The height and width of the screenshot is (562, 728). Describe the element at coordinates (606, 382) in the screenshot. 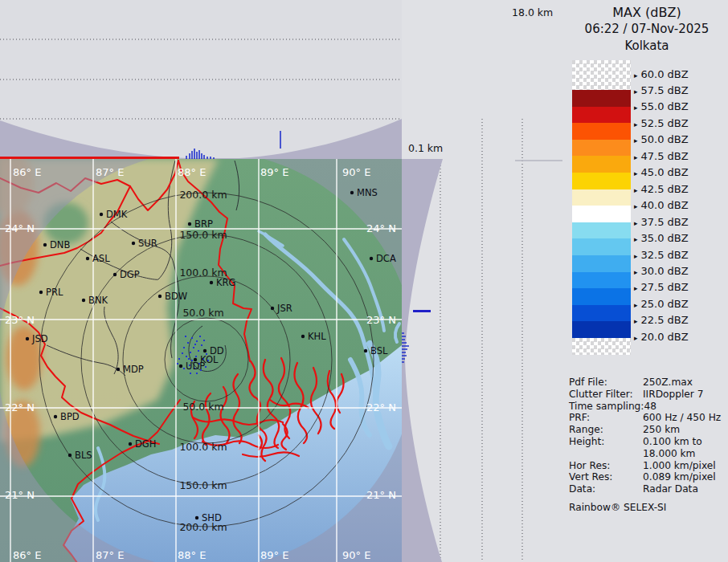

I see `metadata-label: Pdf File:` at that location.